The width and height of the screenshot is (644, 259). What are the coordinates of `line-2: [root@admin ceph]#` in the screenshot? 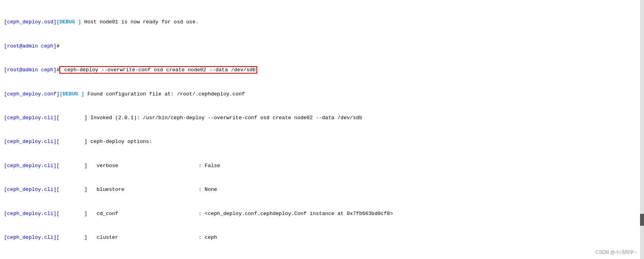 It's located at (322, 46).